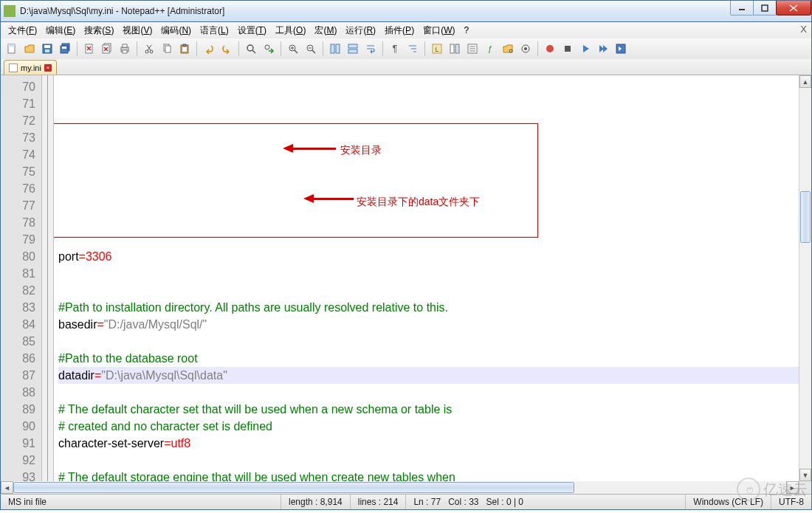 This screenshot has height=513, width=812. I want to click on menu-item: 编码(N), so click(176, 31).